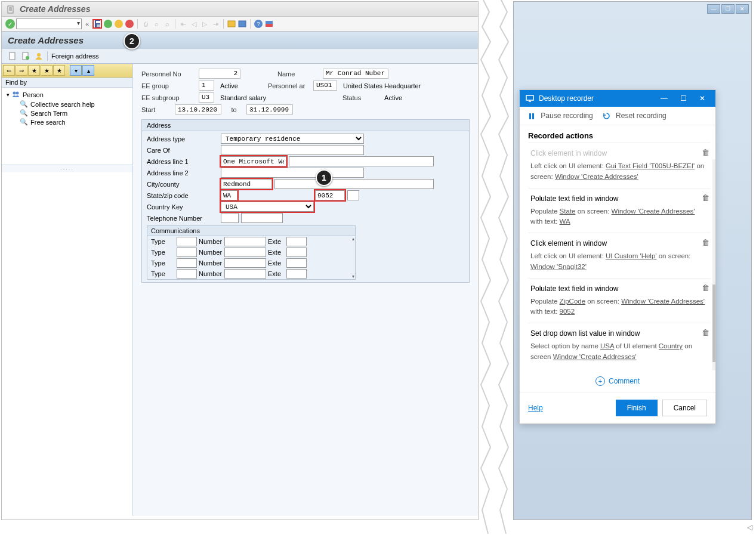  Describe the element at coordinates (168, 74) in the screenshot. I see `personnel-no-label: Personnel No` at that location.